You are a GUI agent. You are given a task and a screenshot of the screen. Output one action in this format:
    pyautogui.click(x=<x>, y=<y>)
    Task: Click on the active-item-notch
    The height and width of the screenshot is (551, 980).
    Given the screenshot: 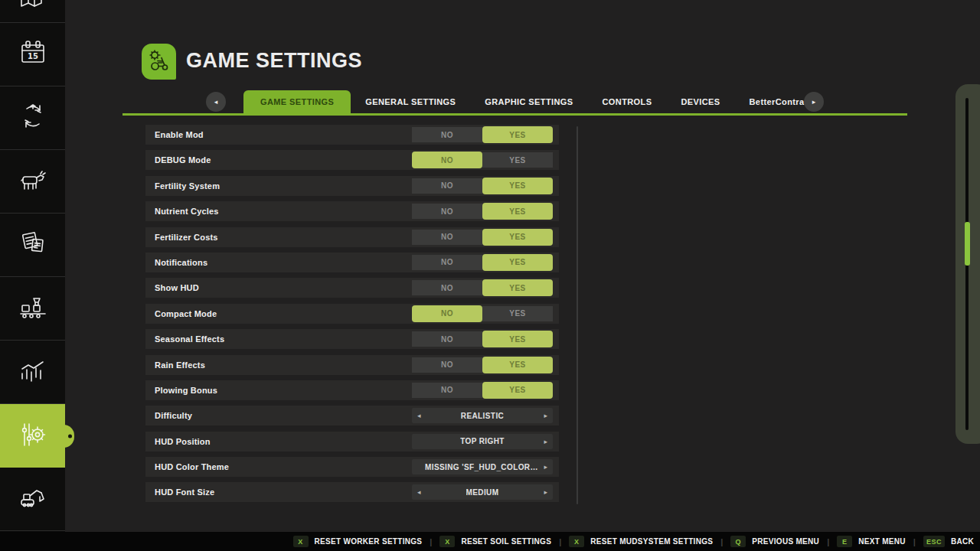 What is the action you would take?
    pyautogui.click(x=69, y=436)
    